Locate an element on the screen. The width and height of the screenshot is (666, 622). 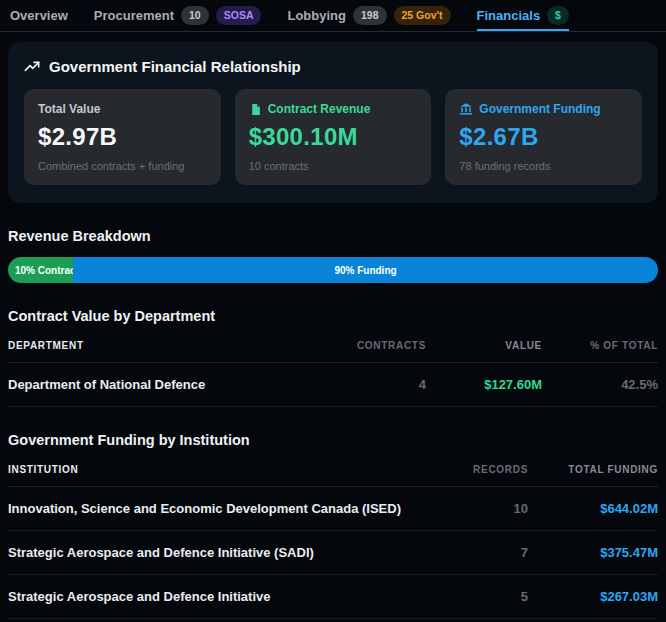
tab-financials: Financials $ is located at coordinates (523, 16).